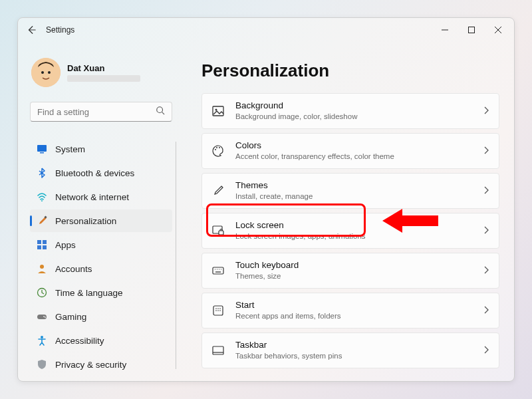 This screenshot has height=399, width=532. Describe the element at coordinates (86, 221) in the screenshot. I see `sidebar-item-label: Personalization` at that location.